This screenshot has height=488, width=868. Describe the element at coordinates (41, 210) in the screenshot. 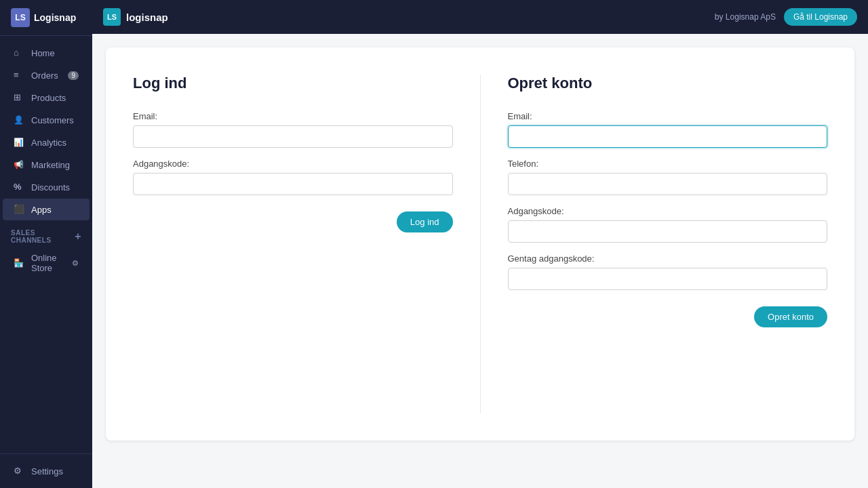

I see `sidebar-item-label: Apps` at that location.